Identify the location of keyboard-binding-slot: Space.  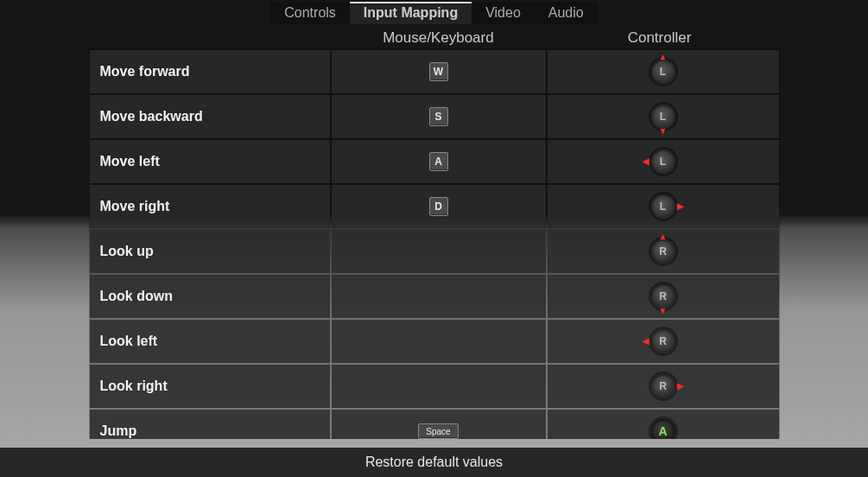
(439, 424).